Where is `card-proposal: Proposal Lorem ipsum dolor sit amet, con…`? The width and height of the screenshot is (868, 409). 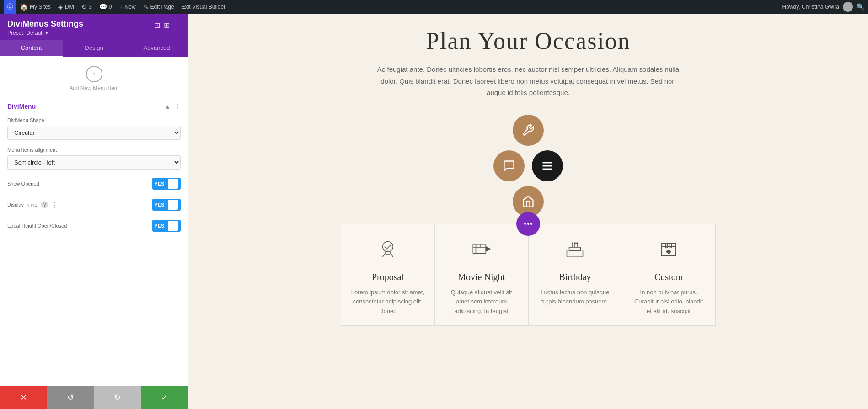 card-proposal: Proposal Lorem ipsum dolor sit amet, con… is located at coordinates (388, 275).